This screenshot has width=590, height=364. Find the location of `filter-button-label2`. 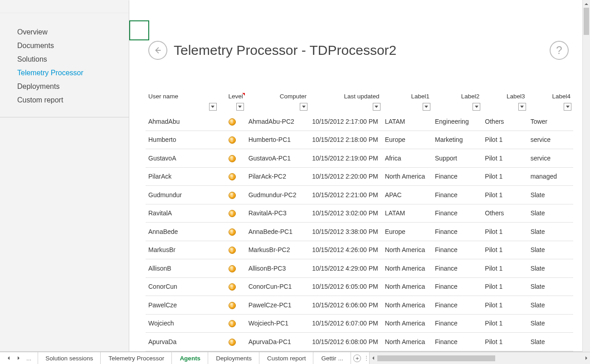

filter-button-label2 is located at coordinates (476, 107).